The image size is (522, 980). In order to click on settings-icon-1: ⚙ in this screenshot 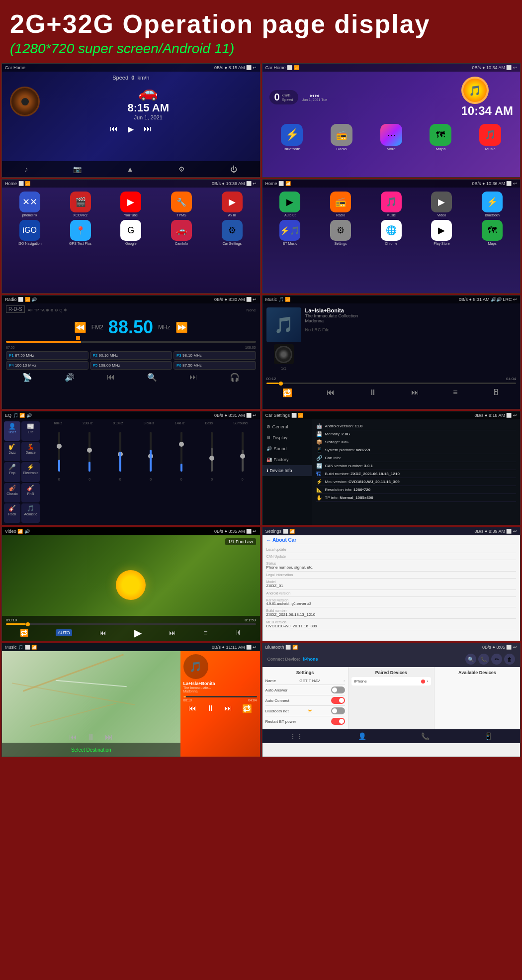, I will do `click(182, 169)`.